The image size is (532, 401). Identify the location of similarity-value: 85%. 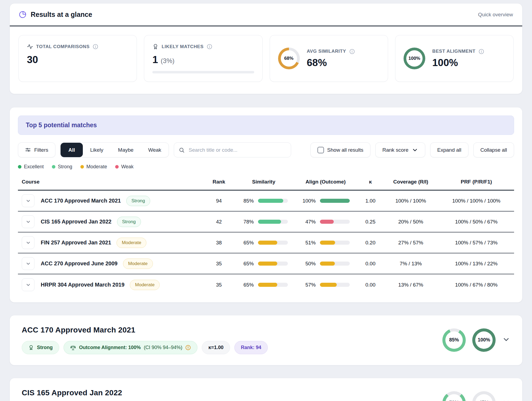
(247, 201).